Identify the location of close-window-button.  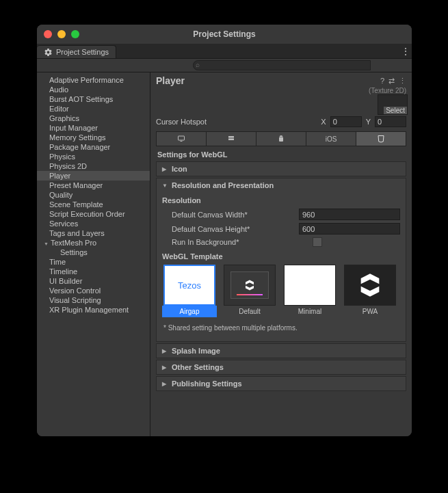
(48, 34).